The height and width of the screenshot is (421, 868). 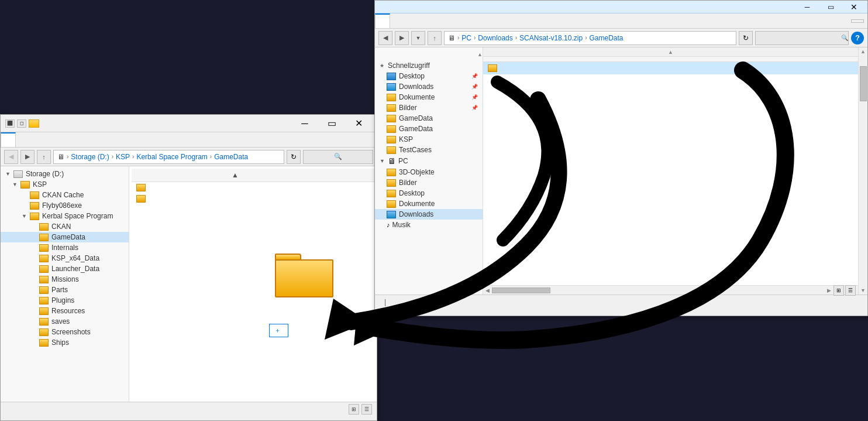 What do you see at coordinates (64, 258) in the screenshot?
I see `tree-ksp-x64: KSP_x64_Data` at bounding box center [64, 258].